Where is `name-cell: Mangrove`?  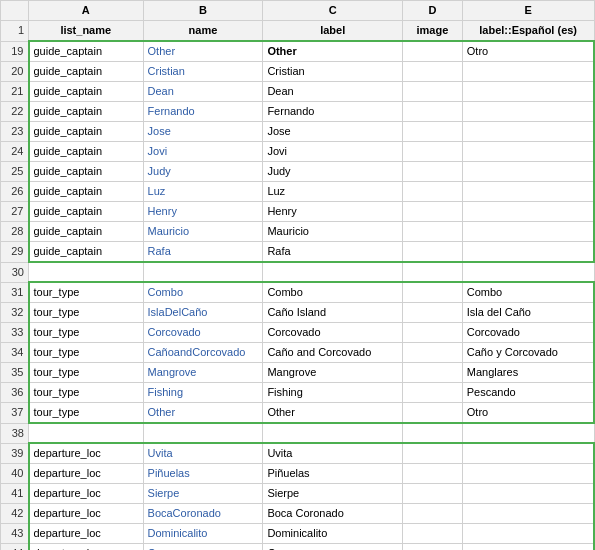
name-cell: Mangrove is located at coordinates (203, 373).